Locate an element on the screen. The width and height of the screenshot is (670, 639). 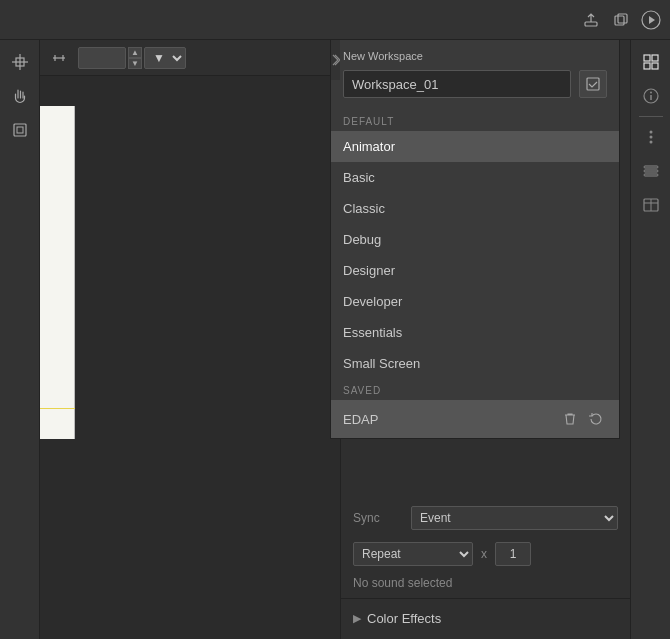
right-panel-divider is located at coordinates (651, 116).